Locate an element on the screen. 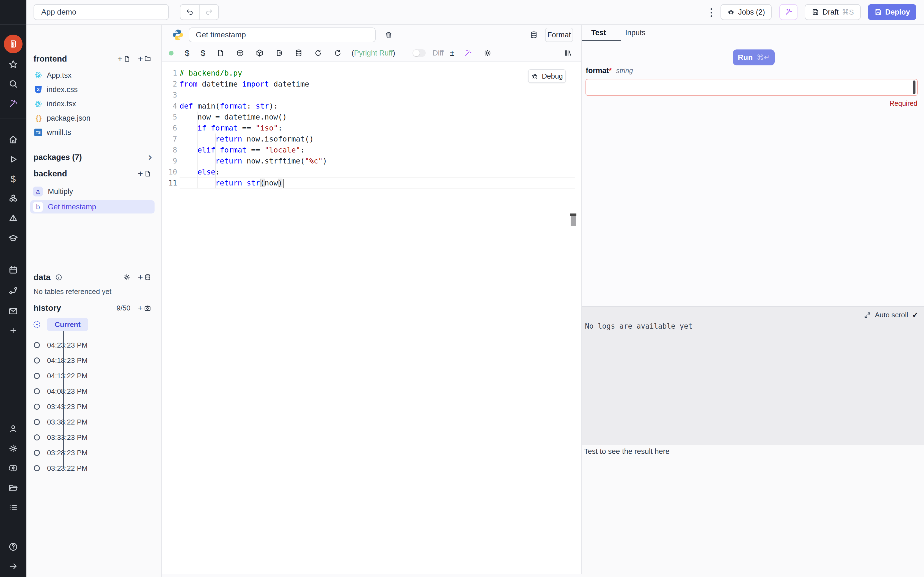 The height and width of the screenshot is (577, 924). search-icon is located at coordinates (13, 84).